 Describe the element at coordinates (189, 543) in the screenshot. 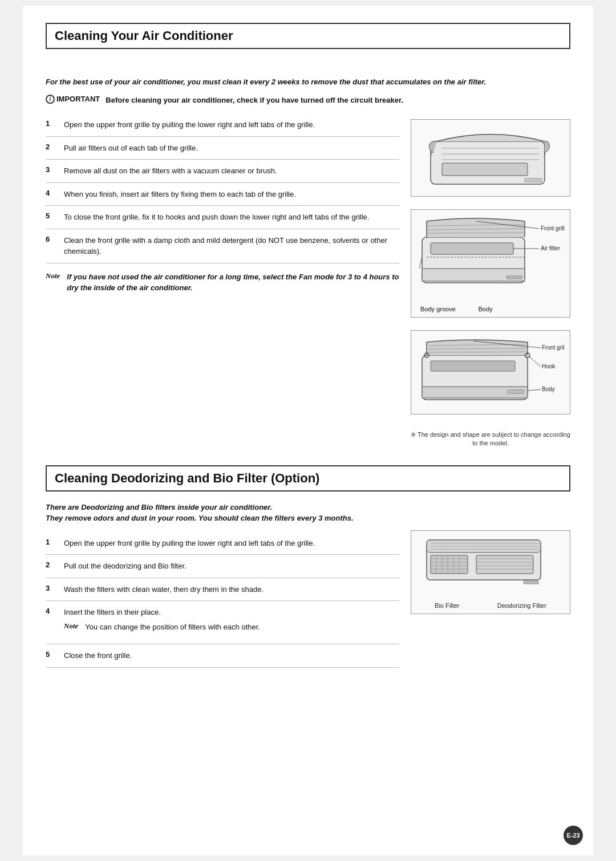

I see `sec2-step-1-text: Open the upper front grille by pulling t…` at that location.